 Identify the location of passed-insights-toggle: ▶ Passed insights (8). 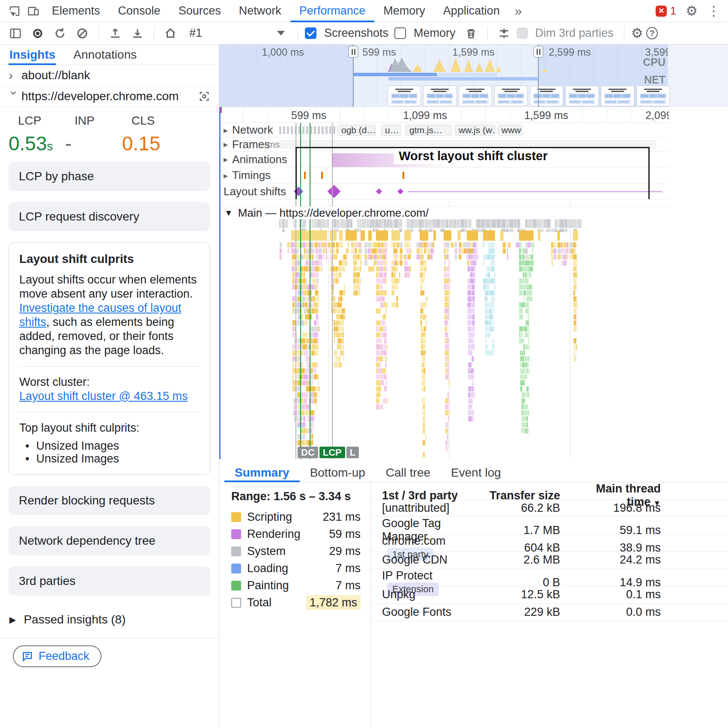
(110, 620).